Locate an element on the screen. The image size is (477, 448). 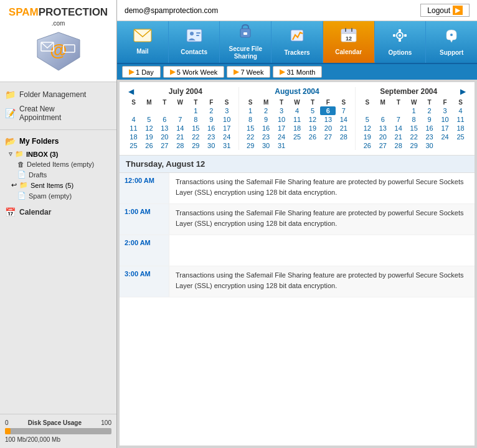
logout-button: Logout ▶ is located at coordinates (445, 10).